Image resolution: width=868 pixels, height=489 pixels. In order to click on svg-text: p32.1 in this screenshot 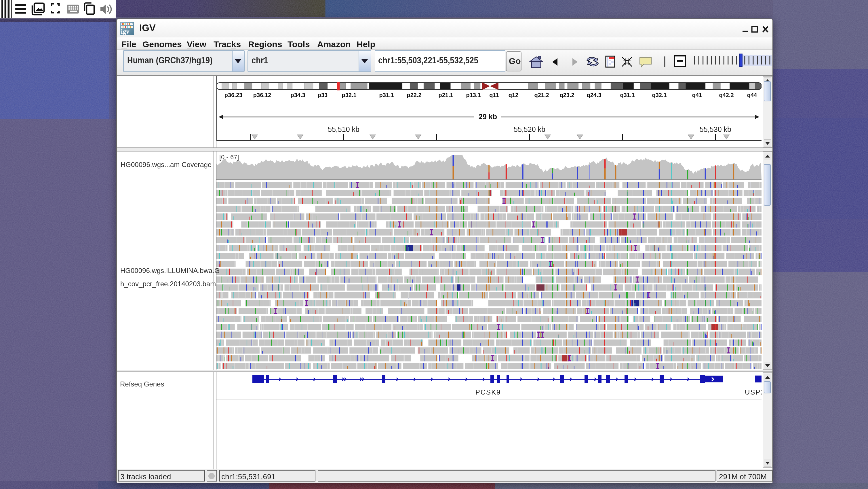, I will do `click(349, 95)`.